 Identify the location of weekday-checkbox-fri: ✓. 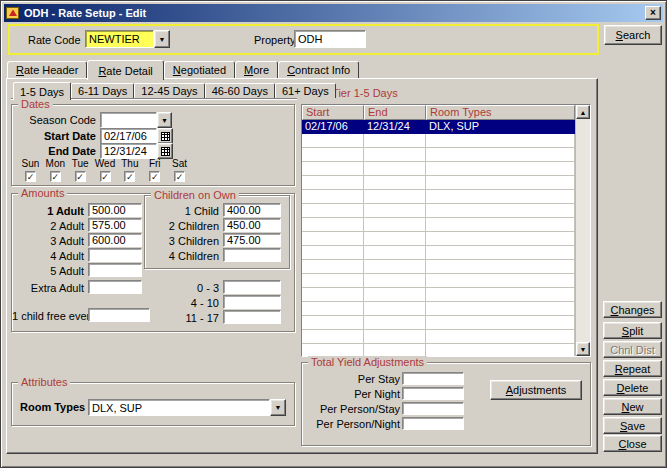
(154, 176).